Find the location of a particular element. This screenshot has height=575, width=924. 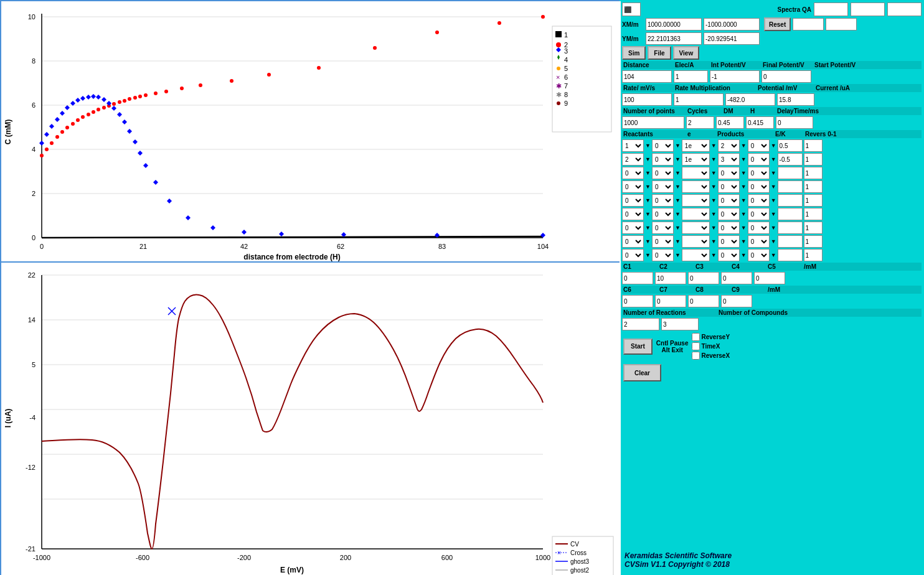

sim-button: Sim is located at coordinates (634, 53).